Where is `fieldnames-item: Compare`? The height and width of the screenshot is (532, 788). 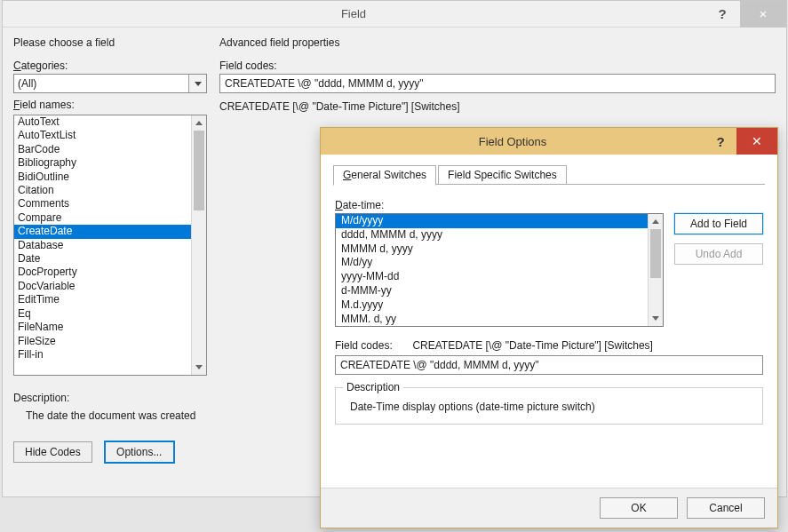 fieldnames-item: Compare is located at coordinates (103, 218).